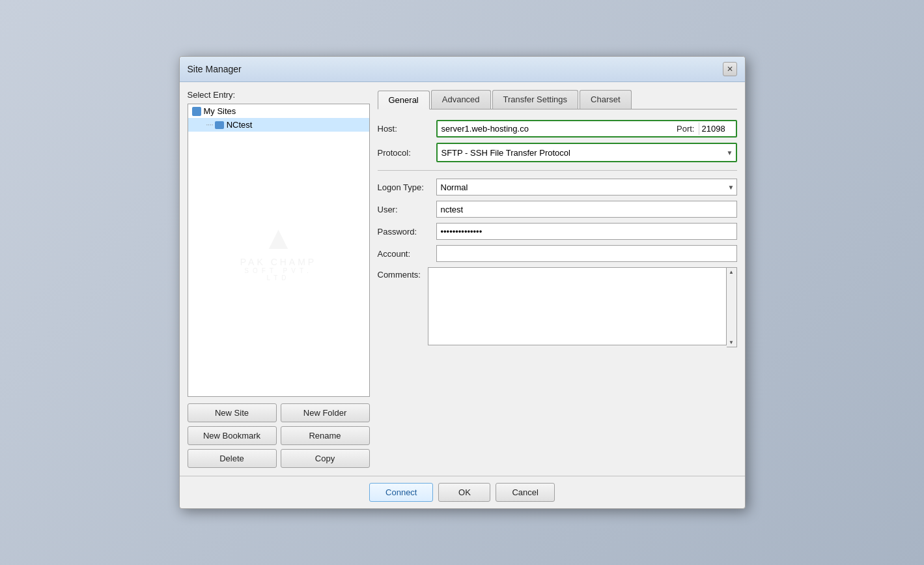 The image size is (924, 565). What do you see at coordinates (326, 413) in the screenshot?
I see `new-folder-button: New Folder` at bounding box center [326, 413].